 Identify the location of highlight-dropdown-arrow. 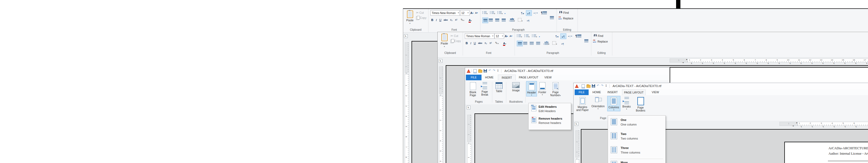
(498, 43).